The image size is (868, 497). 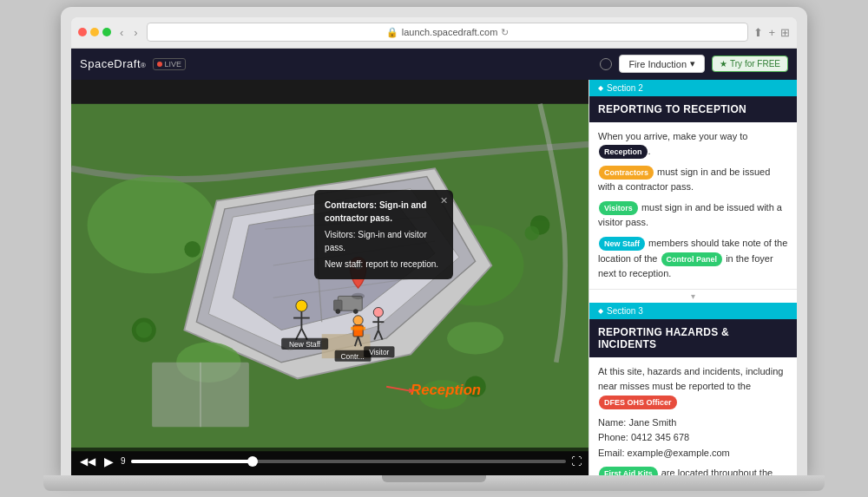 What do you see at coordinates (693, 470) in the screenshot?
I see `section-3-para2: First Aid Kits are located throughout th…` at bounding box center [693, 470].